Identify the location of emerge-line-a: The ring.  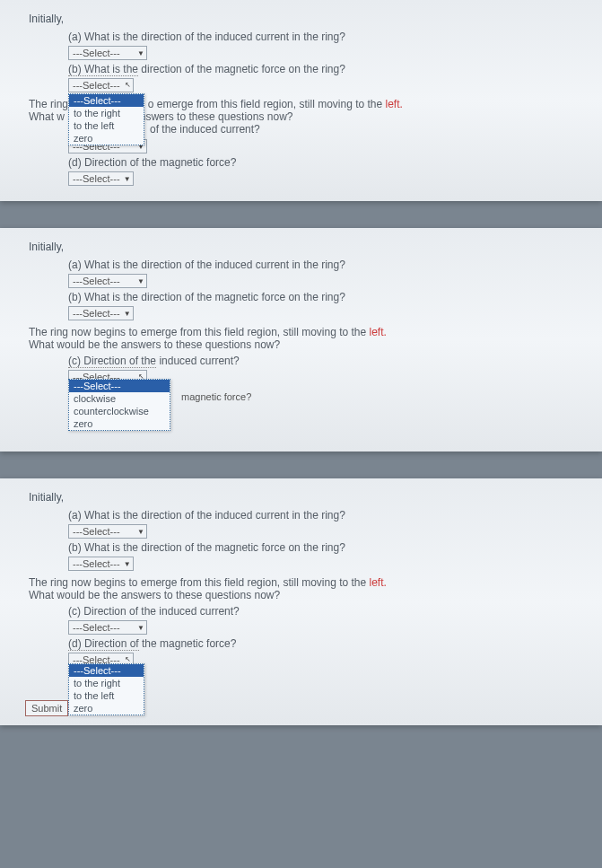
(48, 104).